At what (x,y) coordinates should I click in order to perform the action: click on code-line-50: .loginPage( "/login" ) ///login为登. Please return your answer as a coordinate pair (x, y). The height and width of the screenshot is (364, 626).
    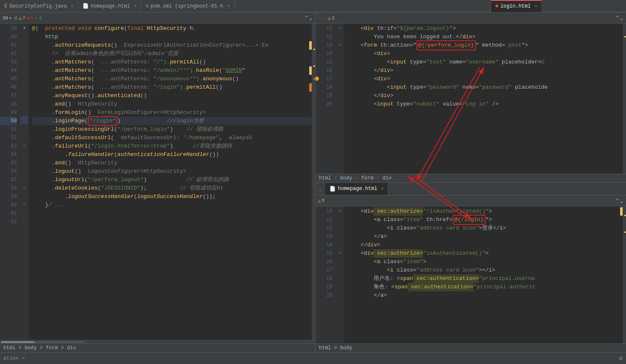
    Looking at the image, I should click on (172, 121).